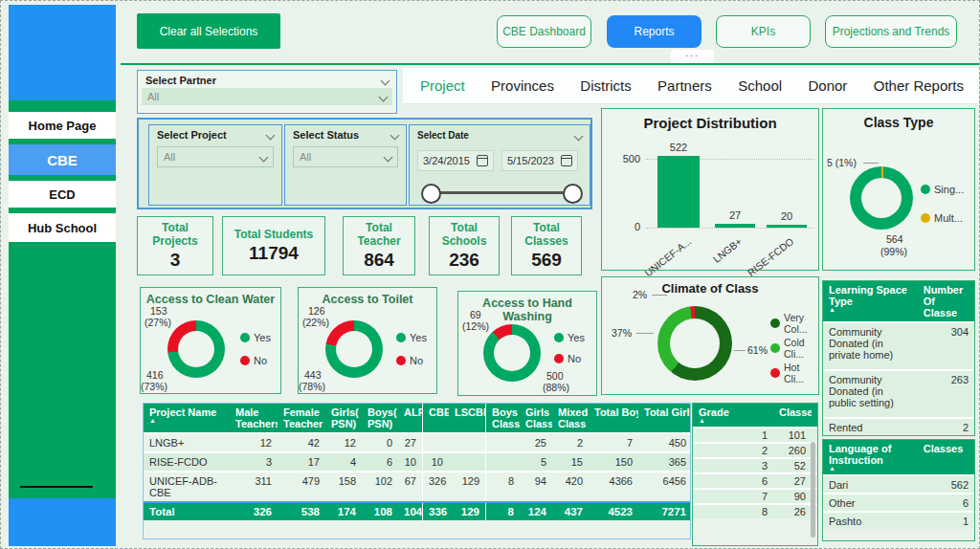 The image size is (980, 549). Describe the element at coordinates (536, 418) in the screenshot. I see `column-header-girls-class: Girls Class` at that location.